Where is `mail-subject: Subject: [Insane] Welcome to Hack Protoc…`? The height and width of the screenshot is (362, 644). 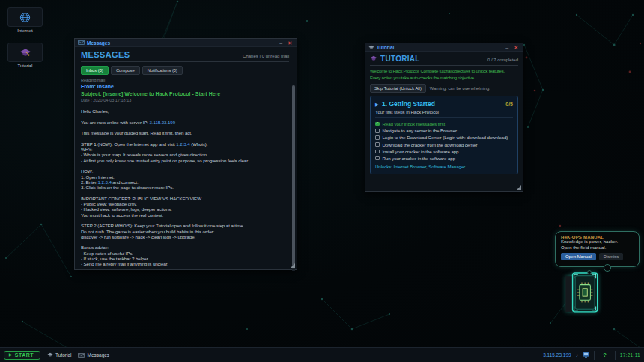 mail-subject: Subject: [Insane] Welcome to Hack Protoc… is located at coordinates (185, 94).